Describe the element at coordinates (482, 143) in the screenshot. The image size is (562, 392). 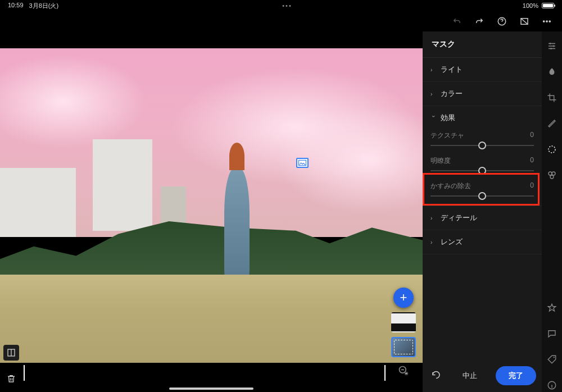
I see `slider-texture: テクスチャ0` at that location.